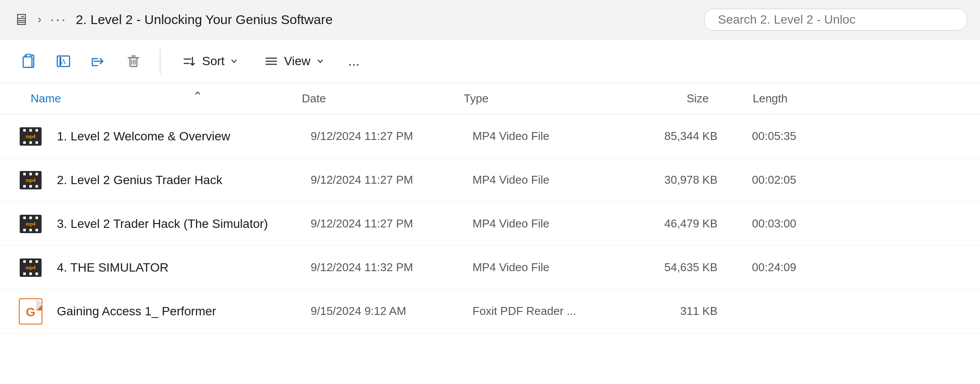  I want to click on nav-bar: 🖥 › ··· 2. Level 2 - Unlocking Your Geni…, so click(490, 20).